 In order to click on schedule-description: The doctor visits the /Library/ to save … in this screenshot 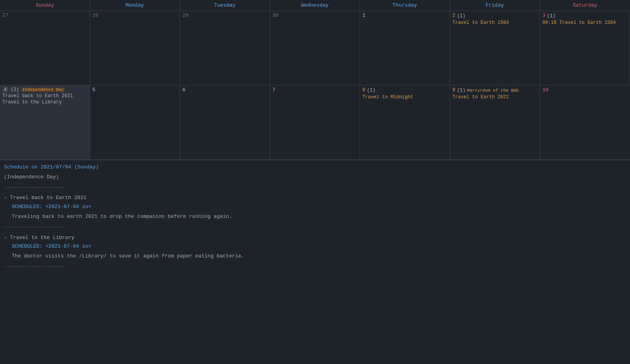, I will do `click(319, 256)`.